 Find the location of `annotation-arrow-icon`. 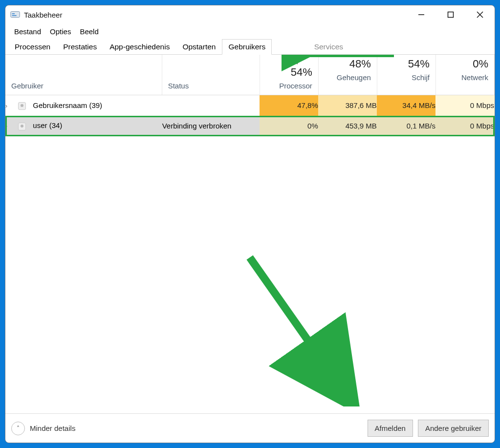

annotation-arrow-icon is located at coordinates (304, 328).